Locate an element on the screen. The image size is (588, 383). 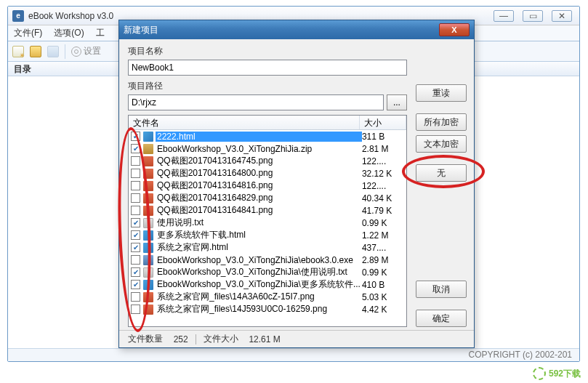
file-row: ✔2222.html311 B is located at coordinates (267, 137).